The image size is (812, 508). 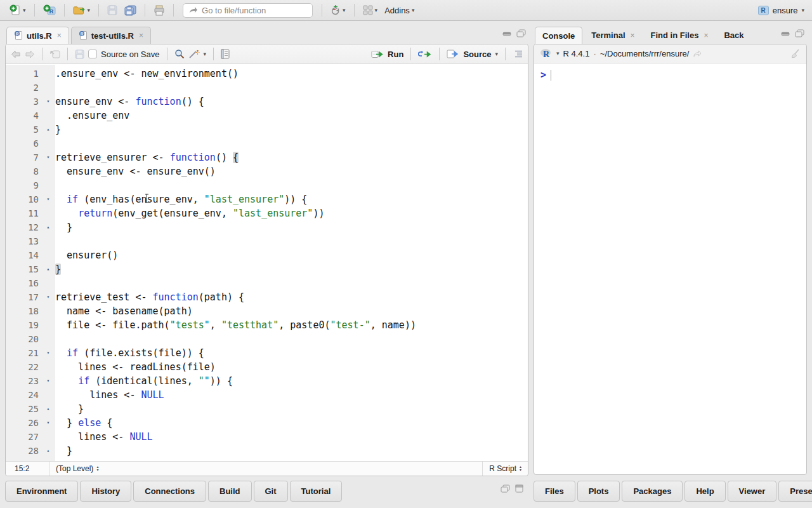 I want to click on source-on-save-checkbox, so click(x=93, y=54).